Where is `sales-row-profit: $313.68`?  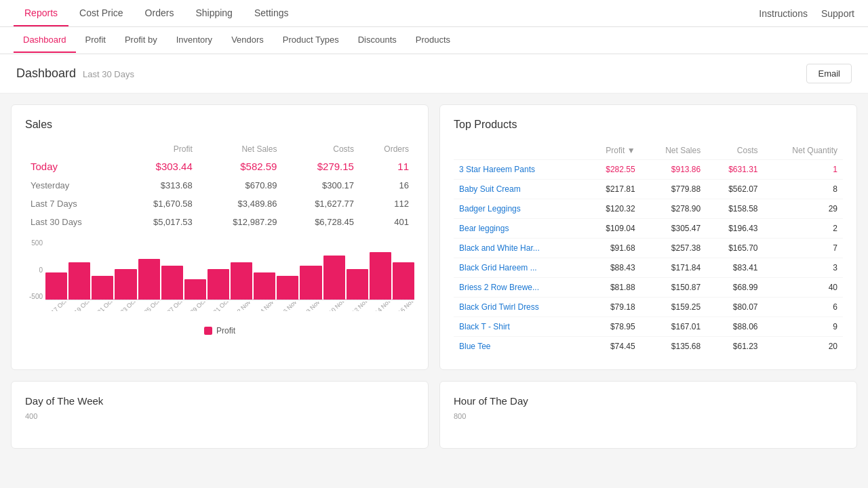 sales-row-profit: $313.68 is located at coordinates (159, 186).